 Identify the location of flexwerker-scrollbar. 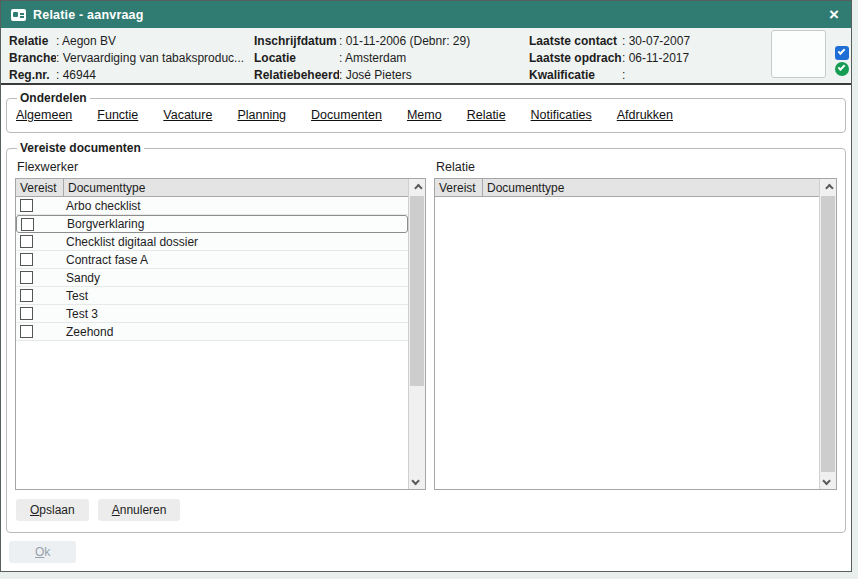
(416, 334).